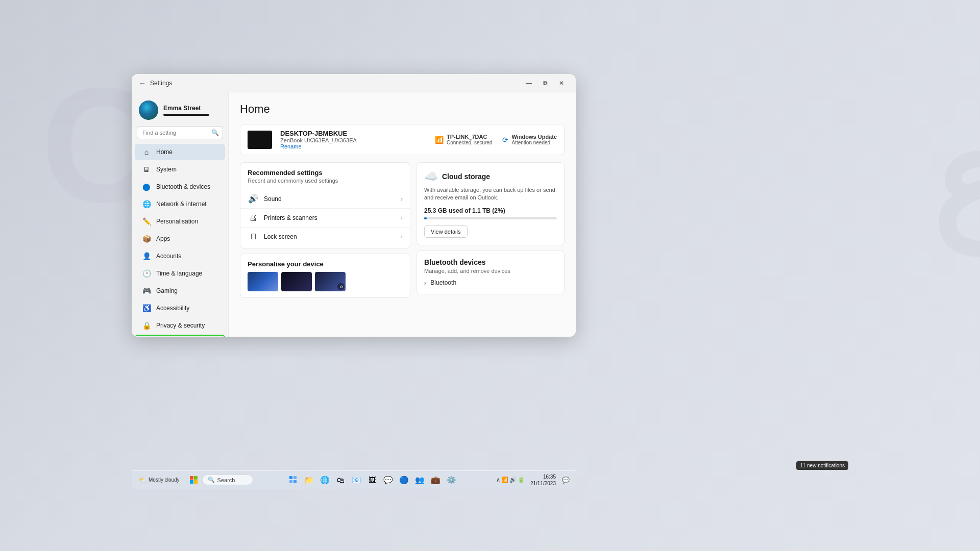 The height and width of the screenshot is (551, 980). I want to click on sidebar-item-personalisation-label: Personalisation, so click(177, 221).